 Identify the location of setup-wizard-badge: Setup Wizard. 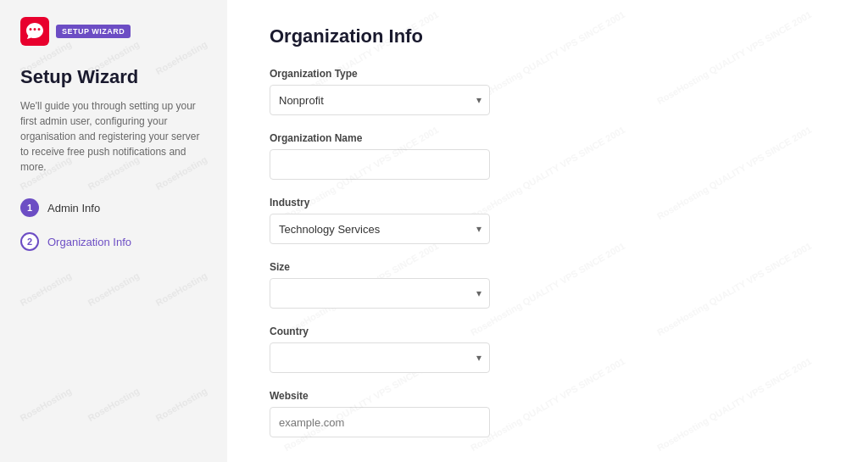
(93, 31).